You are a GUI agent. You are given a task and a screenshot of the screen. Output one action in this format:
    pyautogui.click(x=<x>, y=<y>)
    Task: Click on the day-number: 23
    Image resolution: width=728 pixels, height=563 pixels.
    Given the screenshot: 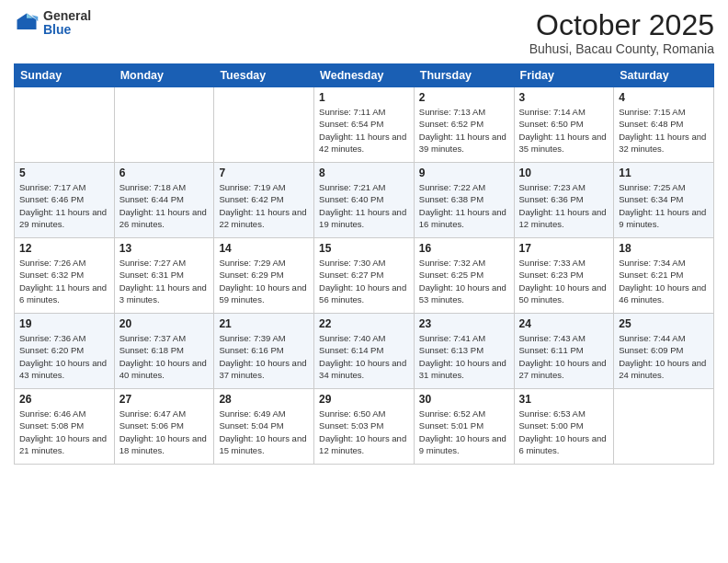 What is the action you would take?
    pyautogui.click(x=464, y=324)
    